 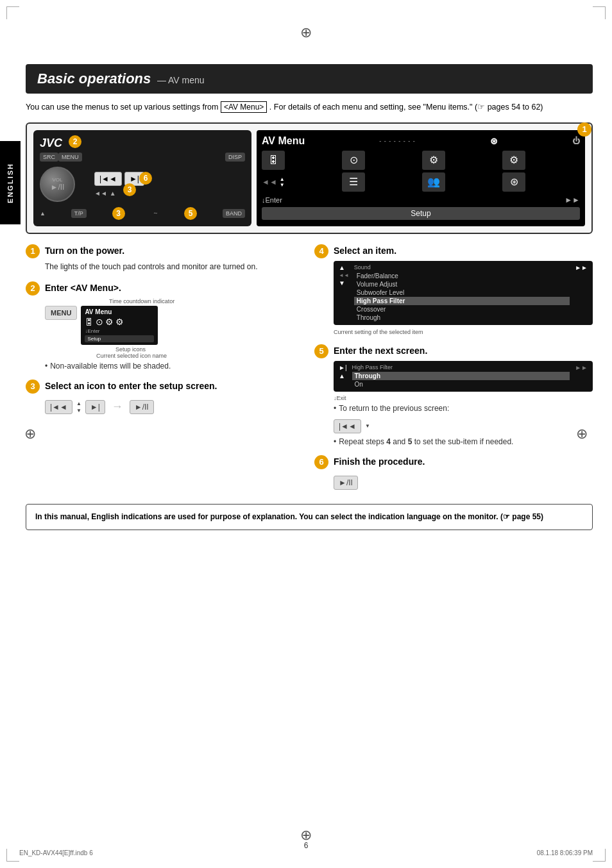 I want to click on step-5-return-icons: |◄◄ ▼, so click(x=463, y=426).